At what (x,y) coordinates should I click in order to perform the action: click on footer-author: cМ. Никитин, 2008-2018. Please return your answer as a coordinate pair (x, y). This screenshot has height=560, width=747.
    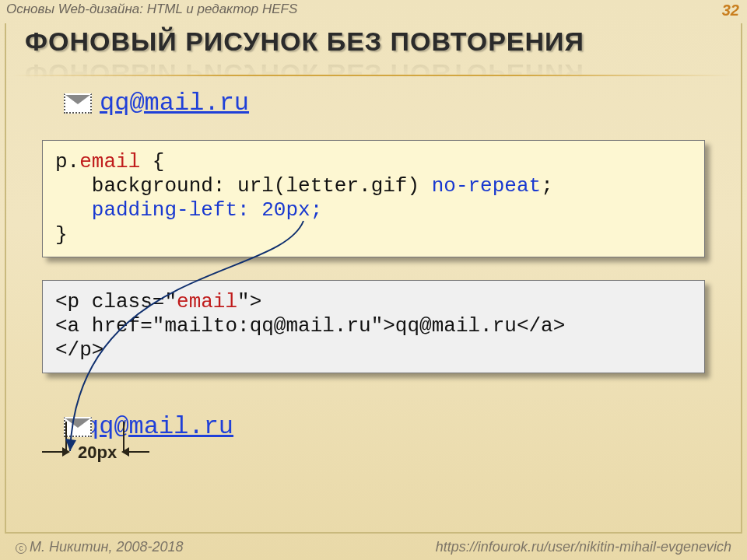
    Looking at the image, I should click on (100, 548).